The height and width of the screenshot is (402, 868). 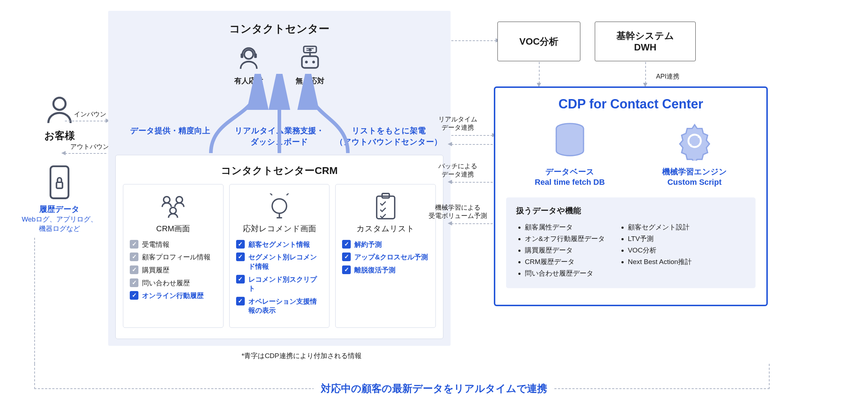 What do you see at coordinates (565, 227) in the screenshot?
I see `cdp-data-item: 顧客属性データ` at bounding box center [565, 227].